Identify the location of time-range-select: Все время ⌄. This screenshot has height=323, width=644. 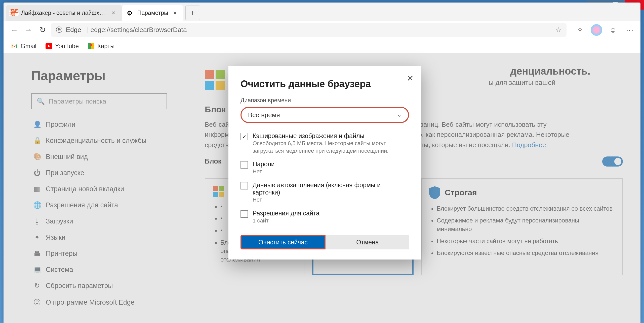
(325, 115).